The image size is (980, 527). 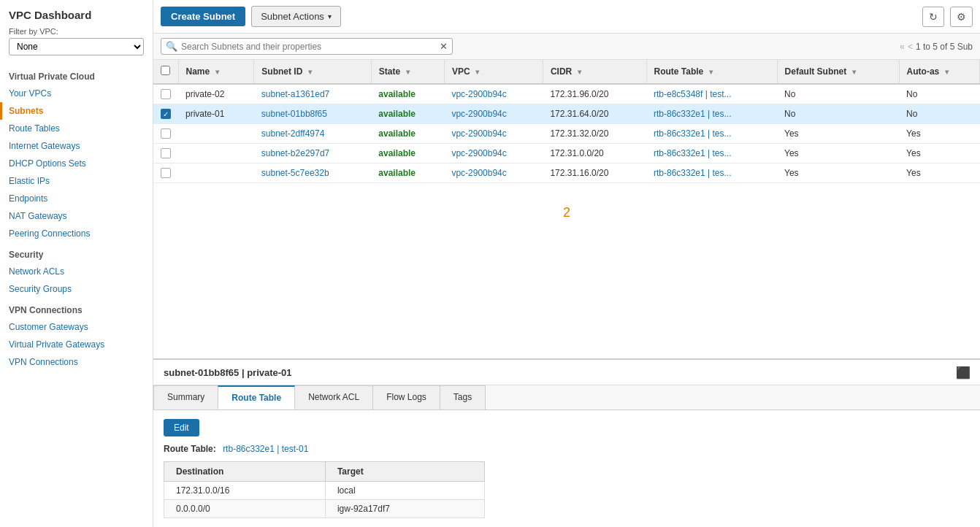 I want to click on sidebar-item-your-vpcs: Your VPCs, so click(x=76, y=93).